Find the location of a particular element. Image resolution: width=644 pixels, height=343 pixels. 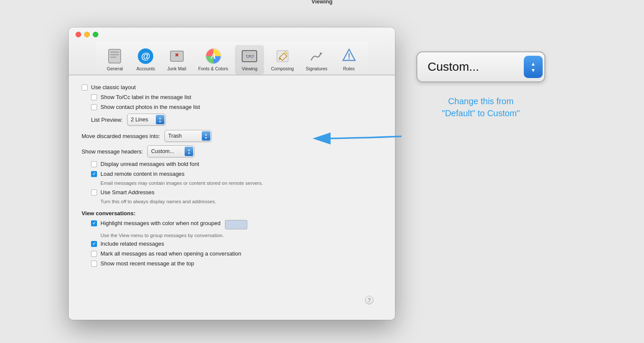

move-discarded-select: Trash ▲ ▼ is located at coordinates (188, 136).